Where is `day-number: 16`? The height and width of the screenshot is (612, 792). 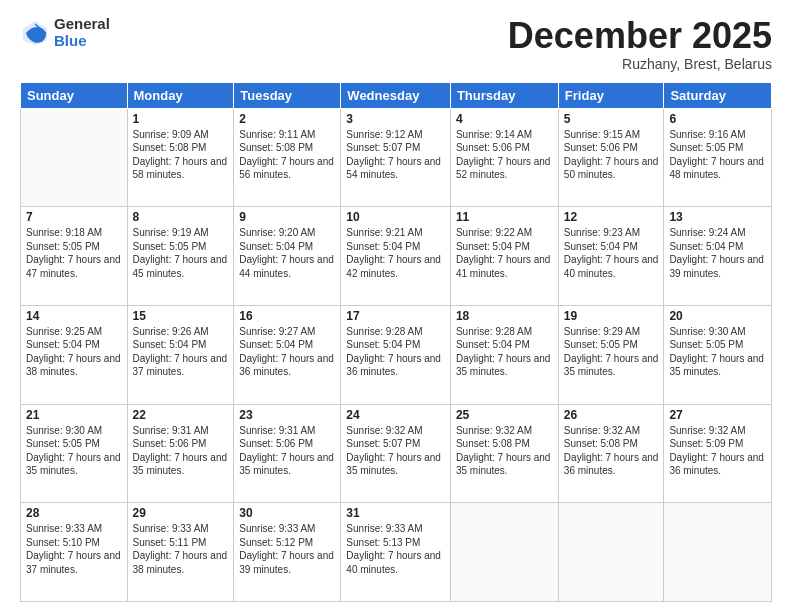 day-number: 16 is located at coordinates (287, 316).